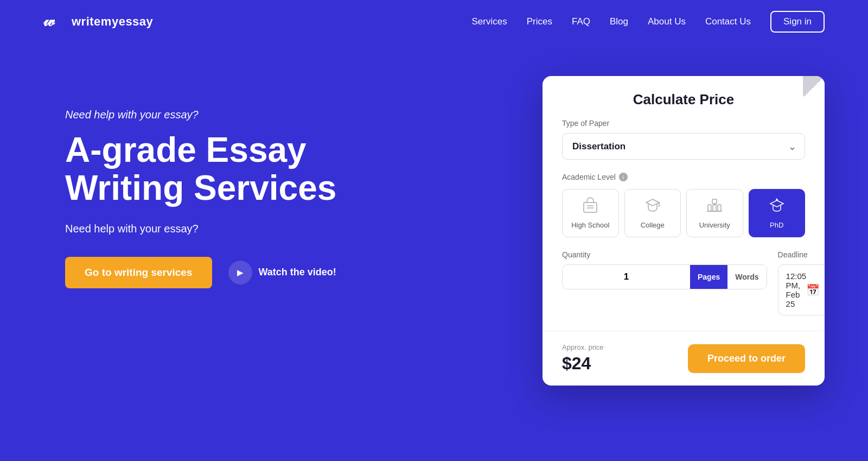 The width and height of the screenshot is (868, 461). What do you see at coordinates (581, 22) in the screenshot?
I see `nav-faq: FAQ` at bounding box center [581, 22].